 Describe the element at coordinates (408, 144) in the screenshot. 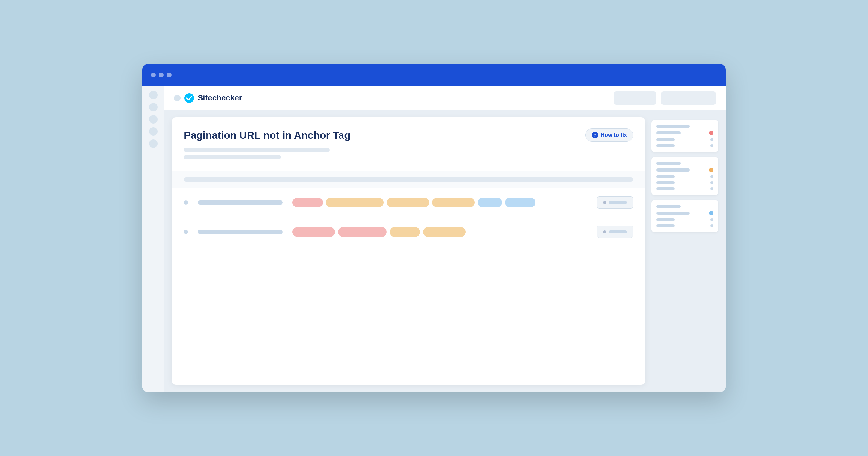

I see `card-header: Pagination URL not in Anchor Tag ? How t…` at that location.